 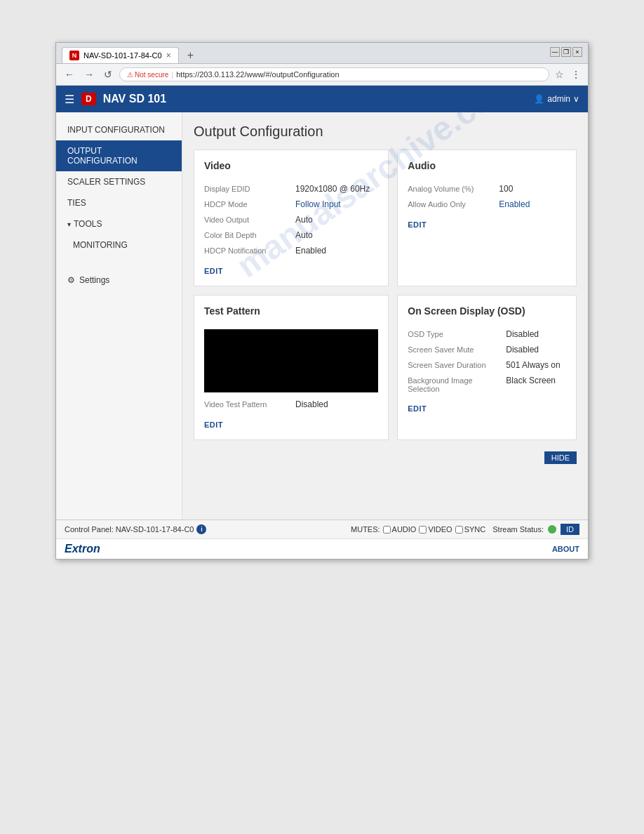 What do you see at coordinates (123, 55) in the screenshot?
I see `tab-title: NAV-SD-101-17-84-C0` at bounding box center [123, 55].